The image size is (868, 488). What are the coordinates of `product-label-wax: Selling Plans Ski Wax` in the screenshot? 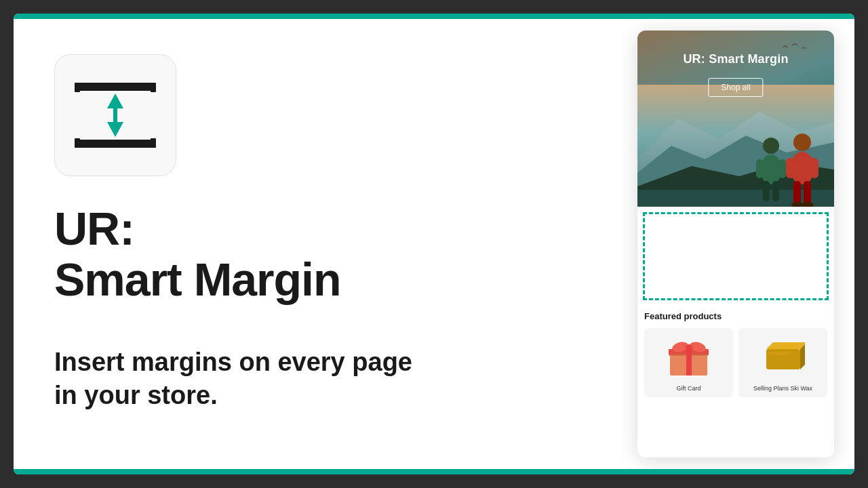 It's located at (783, 388).